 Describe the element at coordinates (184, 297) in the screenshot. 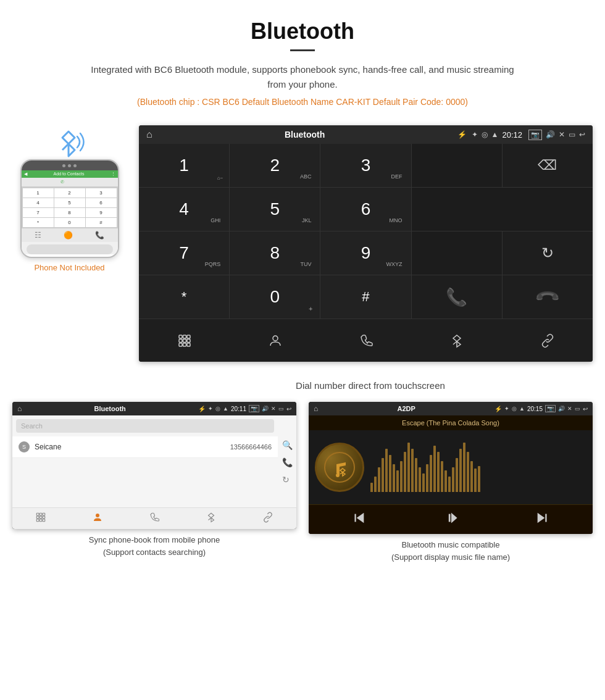

I see `dial-key-star: *` at that location.